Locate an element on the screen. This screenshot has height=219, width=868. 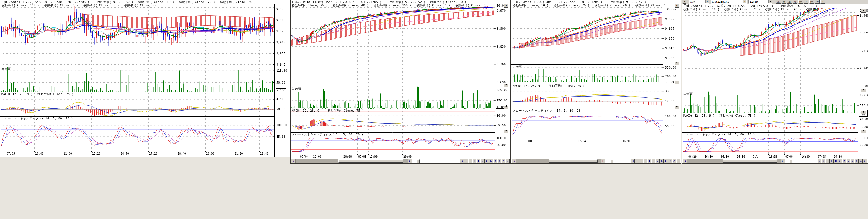
toolbar-back-button: ◀ is located at coordinates (685, 2).